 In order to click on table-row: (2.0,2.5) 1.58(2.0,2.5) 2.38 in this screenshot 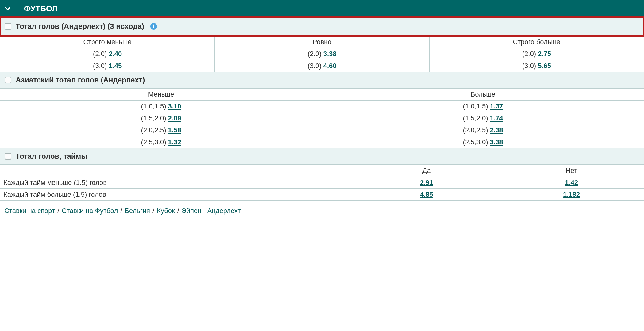, I will do `click(322, 131)`.